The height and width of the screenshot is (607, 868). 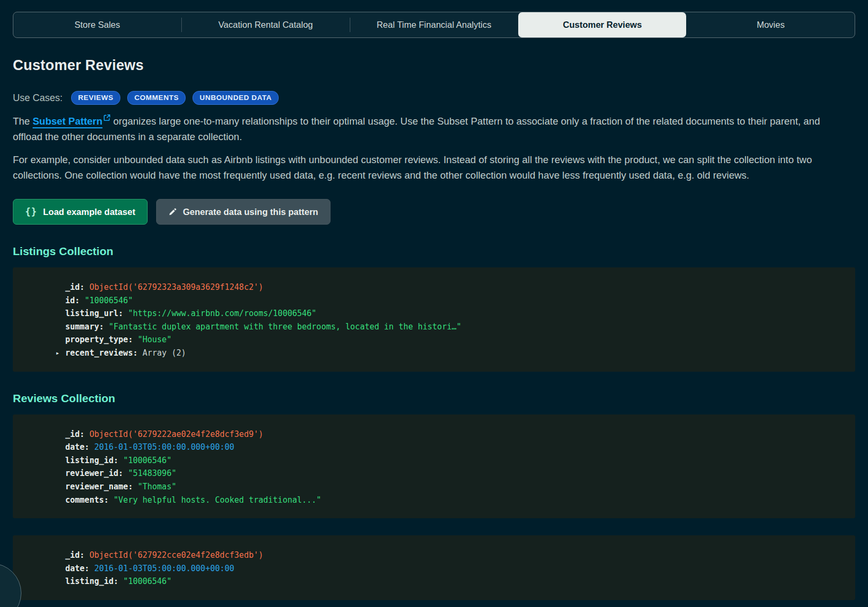 What do you see at coordinates (104, 353) in the screenshot?
I see `field-key: recent_reviews:` at bounding box center [104, 353].